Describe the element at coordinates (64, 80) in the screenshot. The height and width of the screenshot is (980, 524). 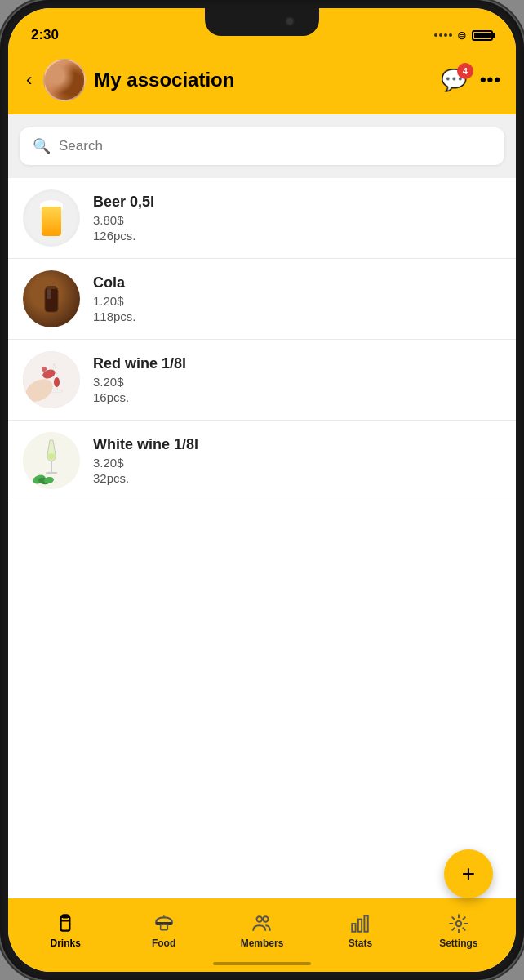
I see `avatar` at that location.